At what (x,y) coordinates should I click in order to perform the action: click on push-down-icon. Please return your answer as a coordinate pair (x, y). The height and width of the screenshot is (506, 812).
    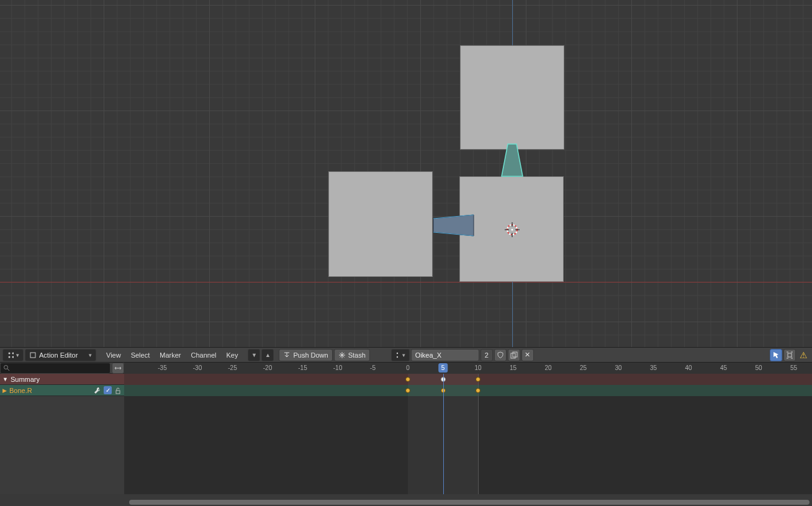
    Looking at the image, I should click on (287, 355).